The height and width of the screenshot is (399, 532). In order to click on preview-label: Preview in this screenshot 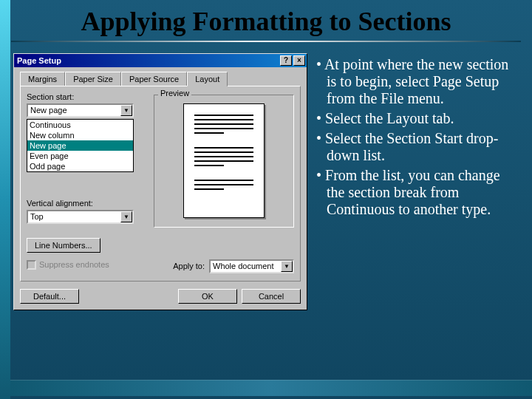, I will do `click(174, 93)`.